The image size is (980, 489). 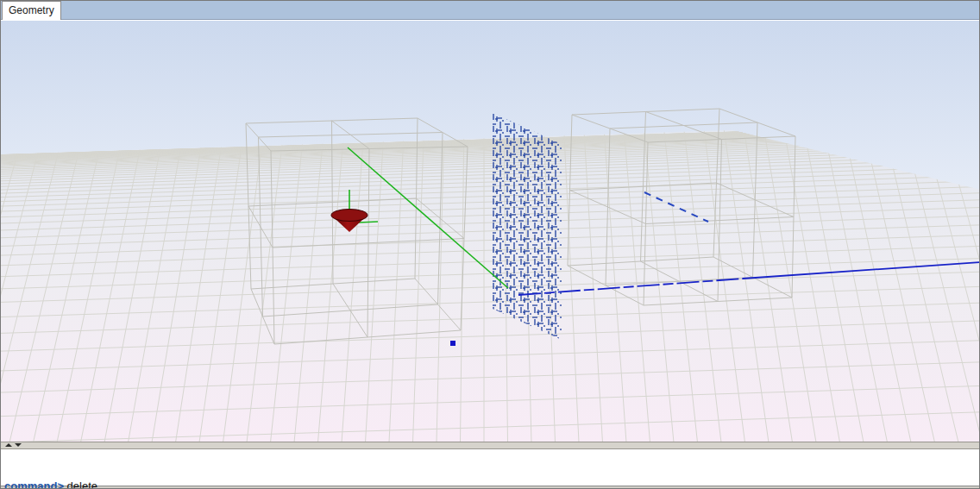 I want to click on tab-geometry: Geometry, so click(x=31, y=10).